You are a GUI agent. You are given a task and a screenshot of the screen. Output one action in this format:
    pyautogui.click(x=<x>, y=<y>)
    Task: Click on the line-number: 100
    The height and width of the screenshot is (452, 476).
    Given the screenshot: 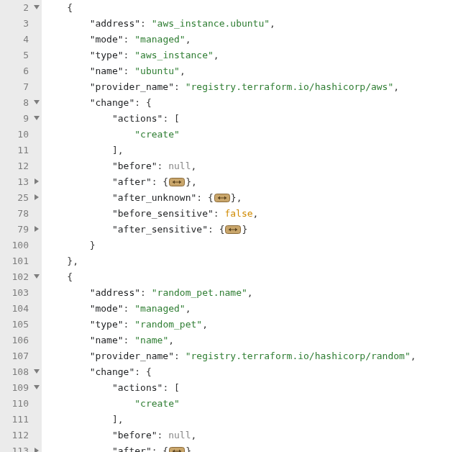 What is the action you would take?
    pyautogui.click(x=16, y=245)
    